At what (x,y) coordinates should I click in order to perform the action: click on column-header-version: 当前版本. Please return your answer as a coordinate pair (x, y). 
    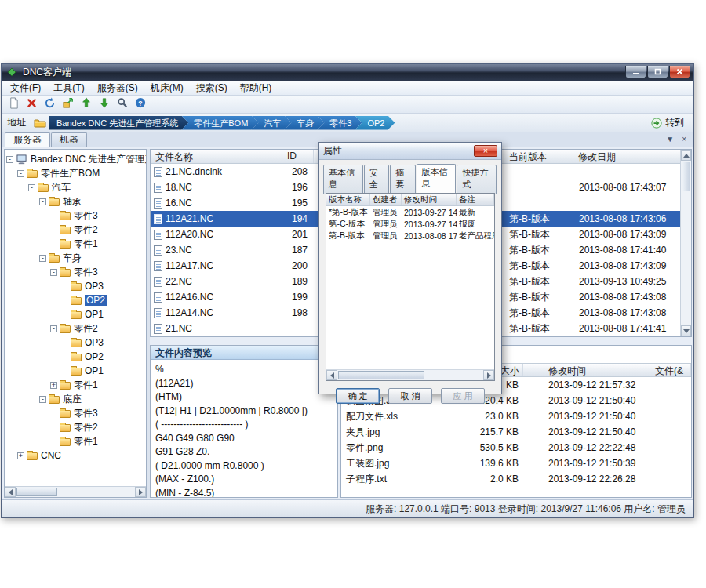
    Looking at the image, I should click on (539, 157).